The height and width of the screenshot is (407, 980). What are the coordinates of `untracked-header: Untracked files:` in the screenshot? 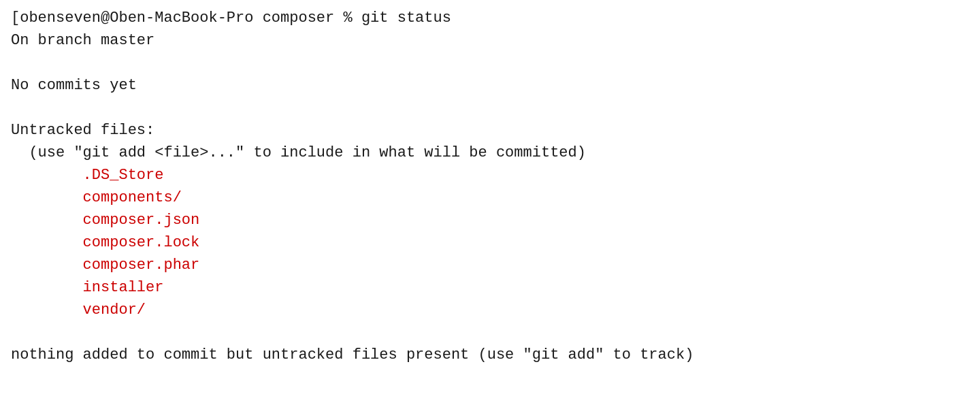 It's located at (490, 131).